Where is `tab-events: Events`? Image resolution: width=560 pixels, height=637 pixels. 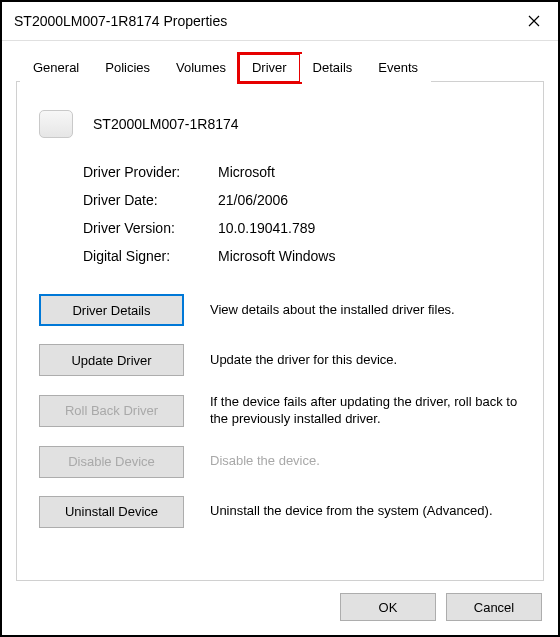
tab-events: Events is located at coordinates (398, 68).